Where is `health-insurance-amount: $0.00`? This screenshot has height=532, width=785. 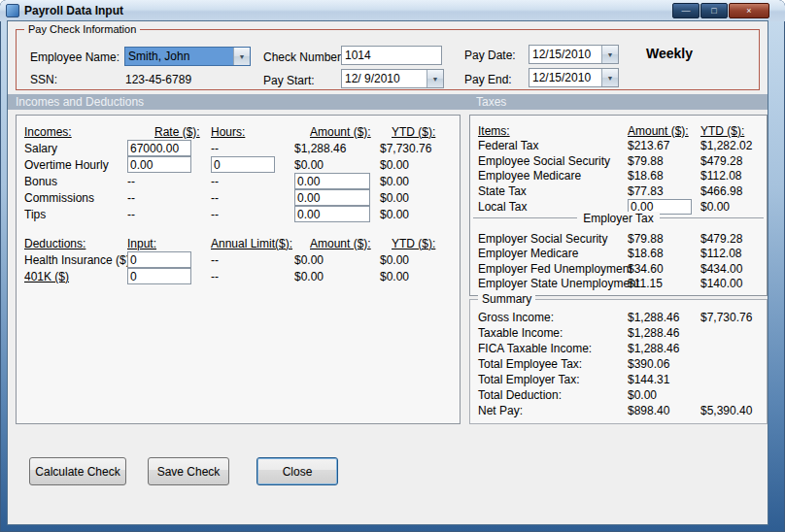
health-insurance-amount: $0.00 is located at coordinates (337, 260).